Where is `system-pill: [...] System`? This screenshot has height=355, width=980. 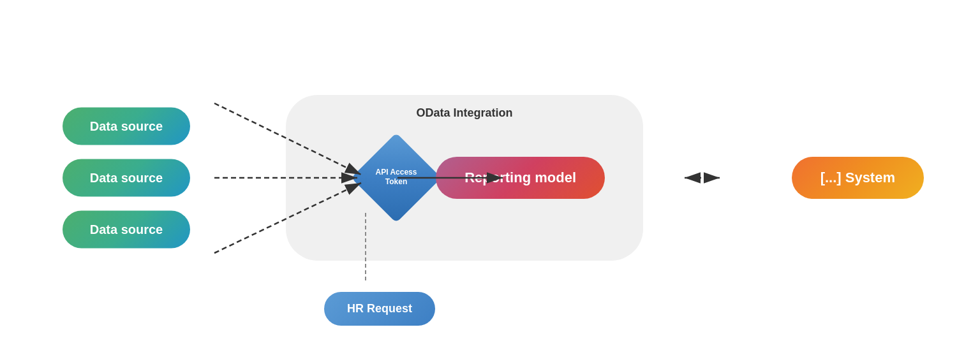
system-pill: [...] System is located at coordinates (858, 178).